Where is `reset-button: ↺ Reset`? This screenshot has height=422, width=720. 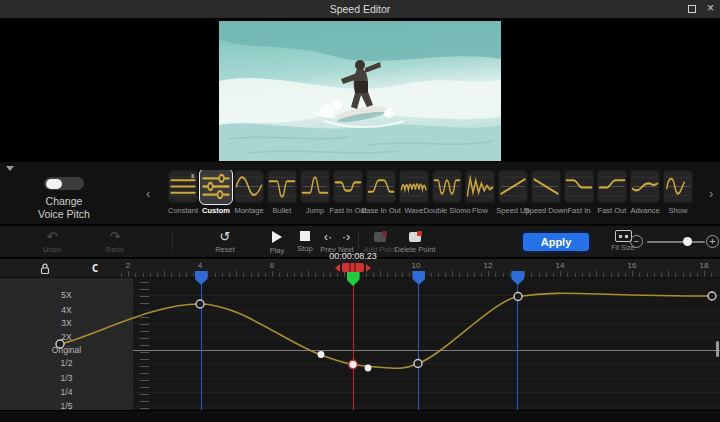
reset-button: ↺ Reset is located at coordinates (225, 242).